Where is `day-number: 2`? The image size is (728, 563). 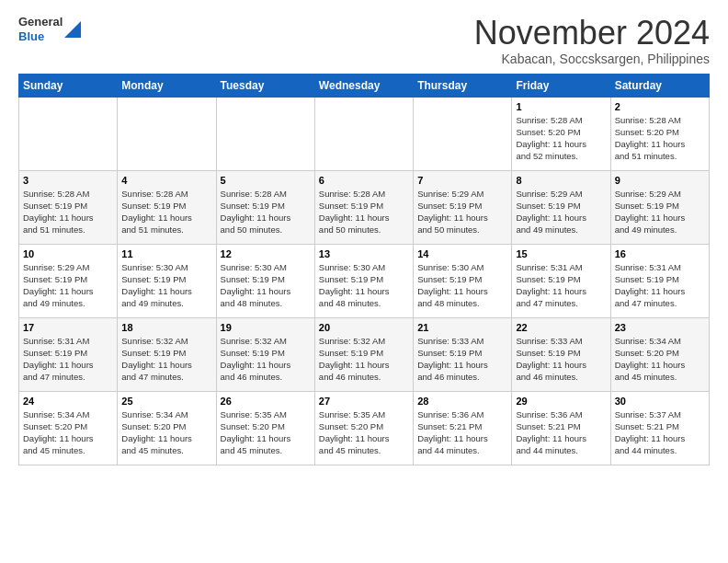 day-number: 2 is located at coordinates (660, 107).